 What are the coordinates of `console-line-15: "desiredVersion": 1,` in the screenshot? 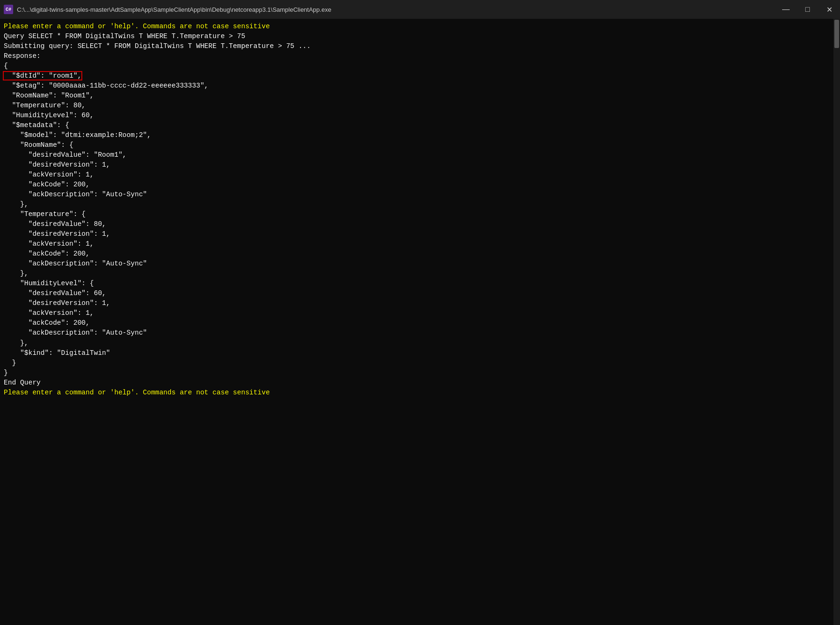 It's located at (420, 165).